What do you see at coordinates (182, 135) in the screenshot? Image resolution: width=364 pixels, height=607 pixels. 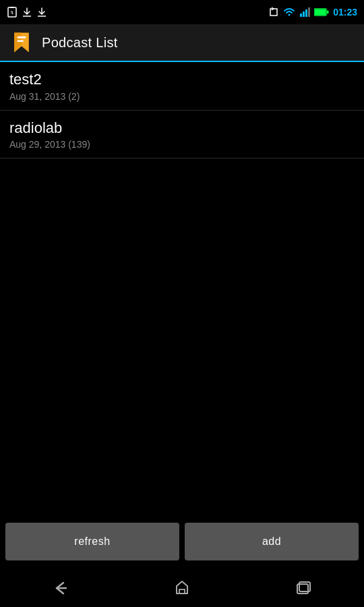 I see `list-item: radiolab Aug 29, 2013 (139)` at bounding box center [182, 135].